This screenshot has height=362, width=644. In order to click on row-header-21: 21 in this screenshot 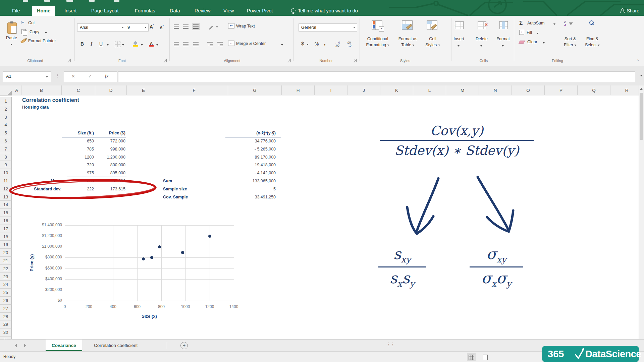, I will do `click(6, 261)`.